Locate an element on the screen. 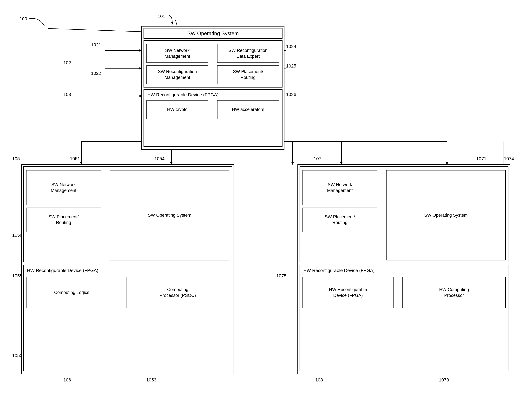 This screenshot has height=400, width=532. right-sw-group: SW NetworkManagement SW Placement/Routin… is located at coordinates (404, 214).